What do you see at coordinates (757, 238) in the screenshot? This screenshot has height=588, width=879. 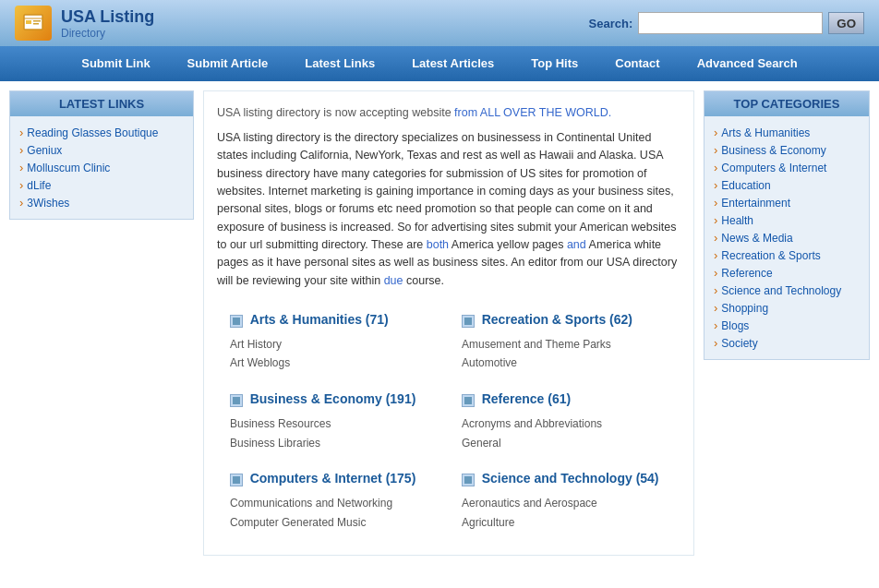 I see `top-category-link: News & Media` at bounding box center [757, 238].